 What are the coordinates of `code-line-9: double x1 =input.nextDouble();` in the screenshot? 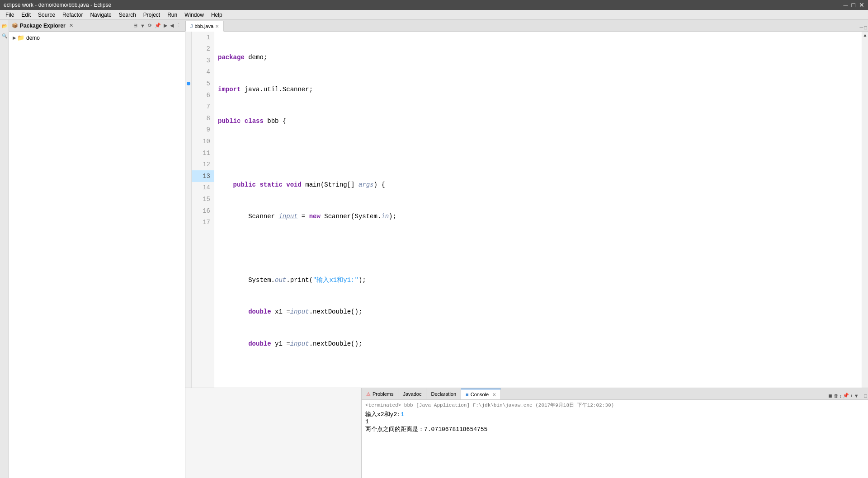 It's located at (538, 312).